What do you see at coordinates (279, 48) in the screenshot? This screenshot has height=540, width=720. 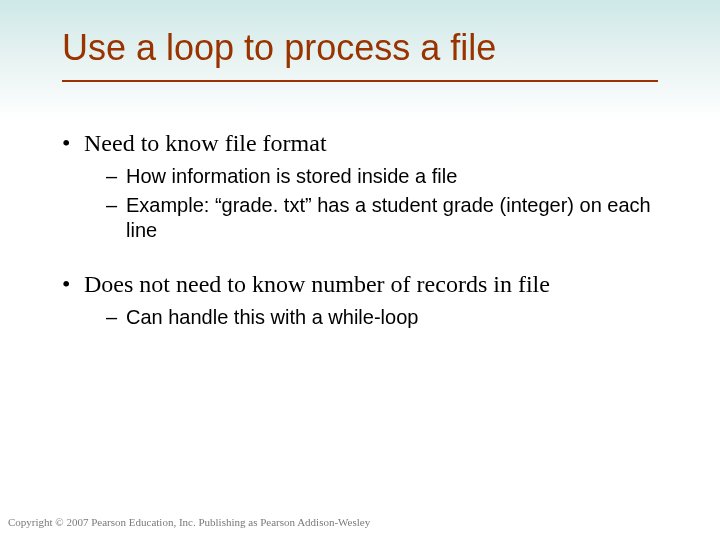 I see `slide-title: Use a loop to process a file` at bounding box center [279, 48].